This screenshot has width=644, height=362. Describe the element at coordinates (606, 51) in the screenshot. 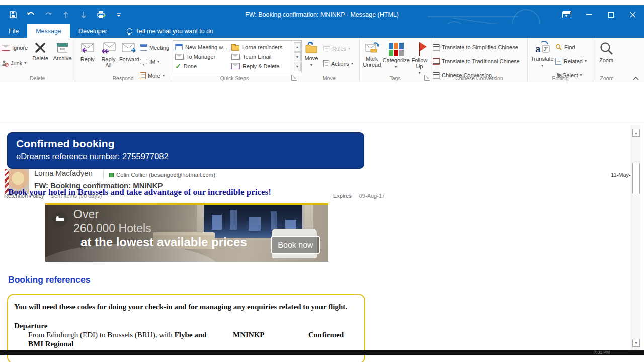

I see `zoom-button: Zoom` at that location.